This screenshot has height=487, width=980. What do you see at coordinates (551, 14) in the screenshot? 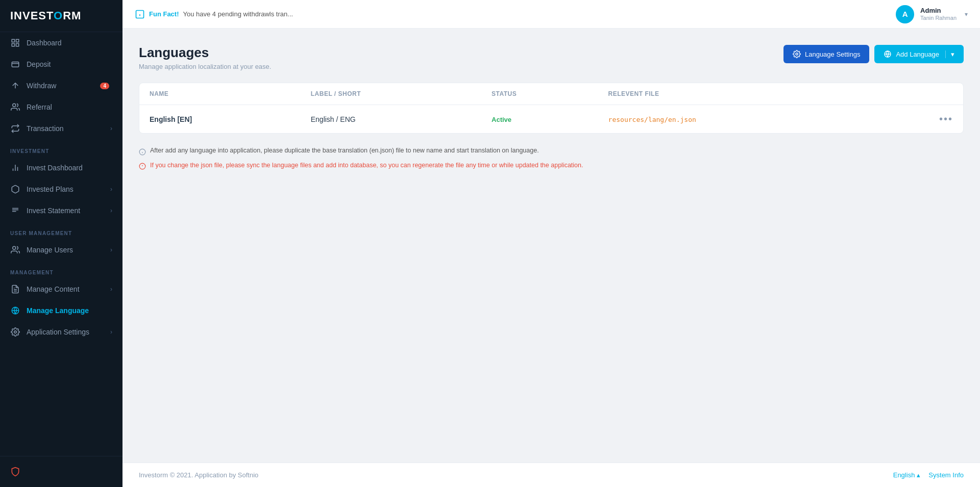
I see `topbar: Fun Fact! You have 4 pending withdrawls …` at bounding box center [551, 14].